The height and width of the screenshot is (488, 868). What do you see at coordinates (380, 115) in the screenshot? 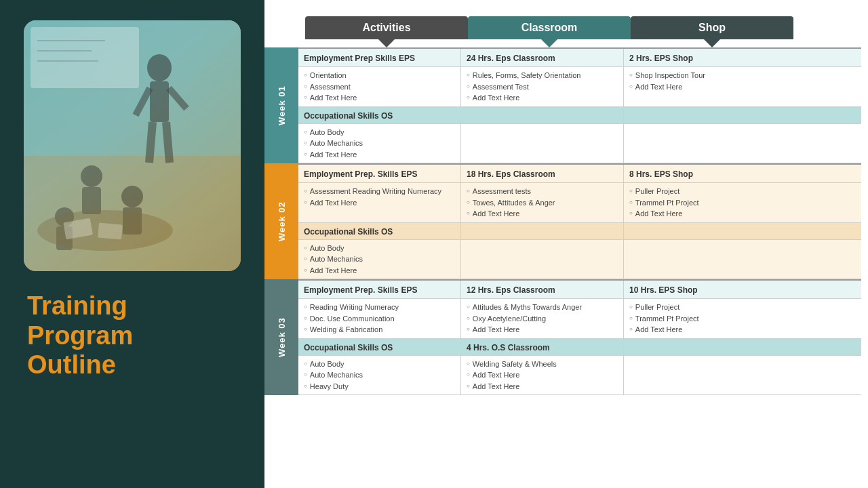
I see `occ-activities-title: Occupational Skills OS` at bounding box center [380, 115].